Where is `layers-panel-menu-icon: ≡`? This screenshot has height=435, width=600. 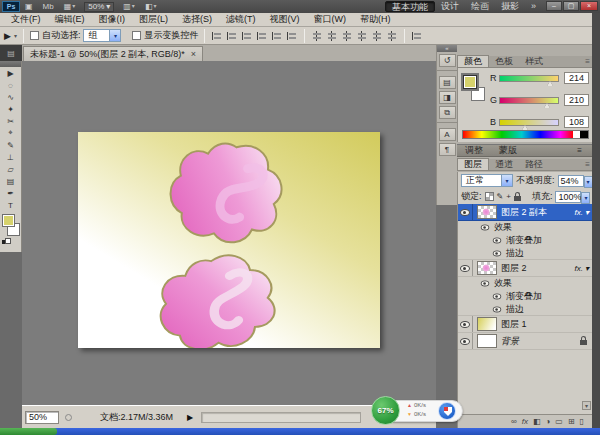 layers-panel-menu-icon: ≡ is located at coordinates (588, 164).